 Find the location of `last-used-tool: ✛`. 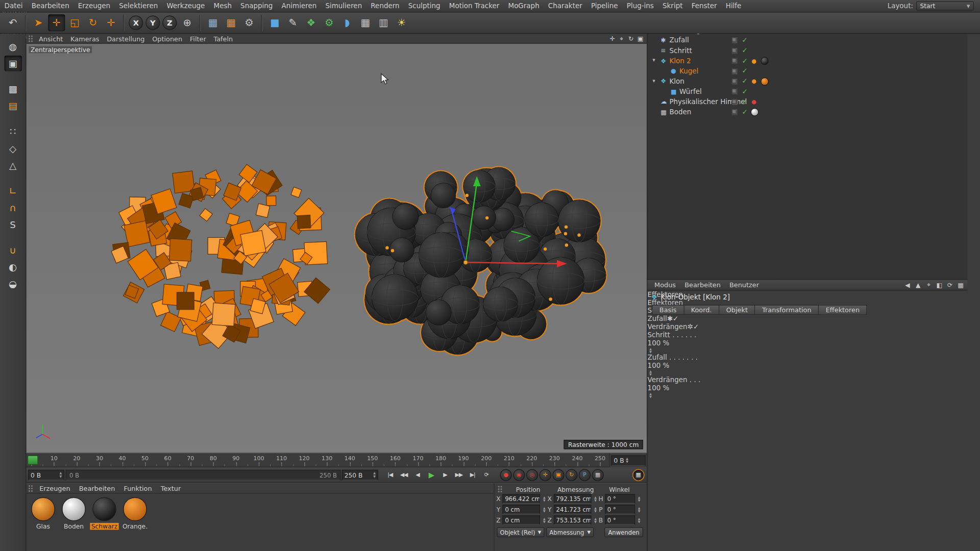

last-used-tool: ✛ is located at coordinates (111, 22).